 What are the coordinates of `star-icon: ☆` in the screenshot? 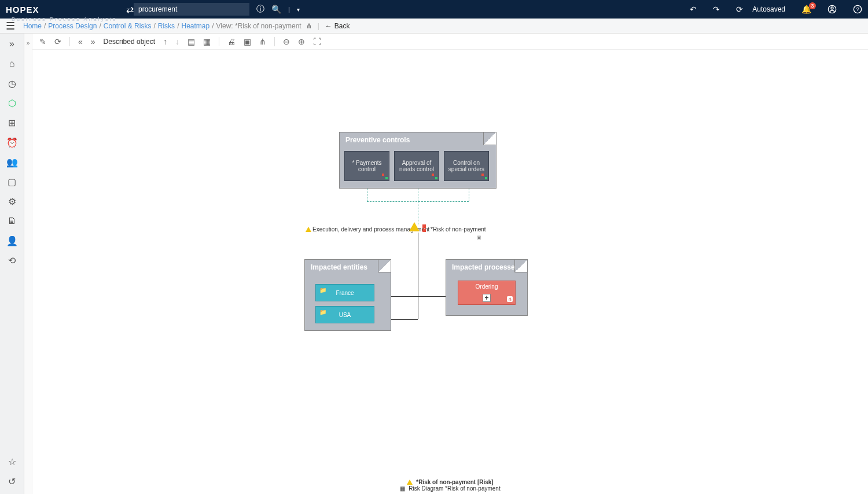 It's located at (12, 462).